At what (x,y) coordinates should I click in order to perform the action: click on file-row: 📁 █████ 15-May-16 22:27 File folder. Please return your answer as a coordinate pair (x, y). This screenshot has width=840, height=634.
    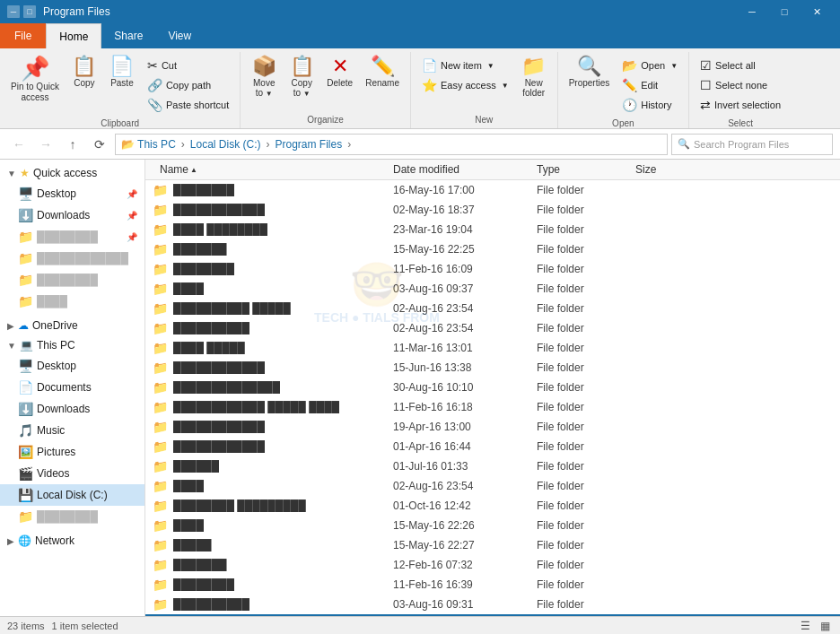
    Looking at the image, I should click on (493, 545).